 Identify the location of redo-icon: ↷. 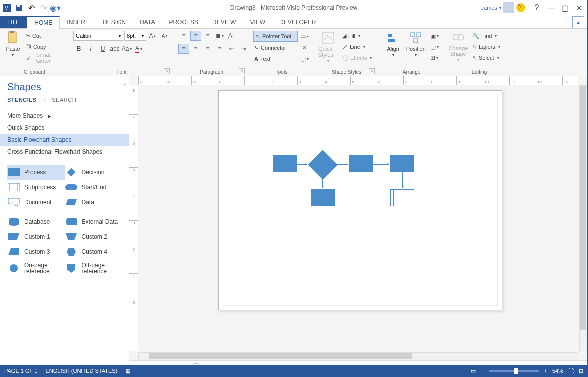
(44, 8).